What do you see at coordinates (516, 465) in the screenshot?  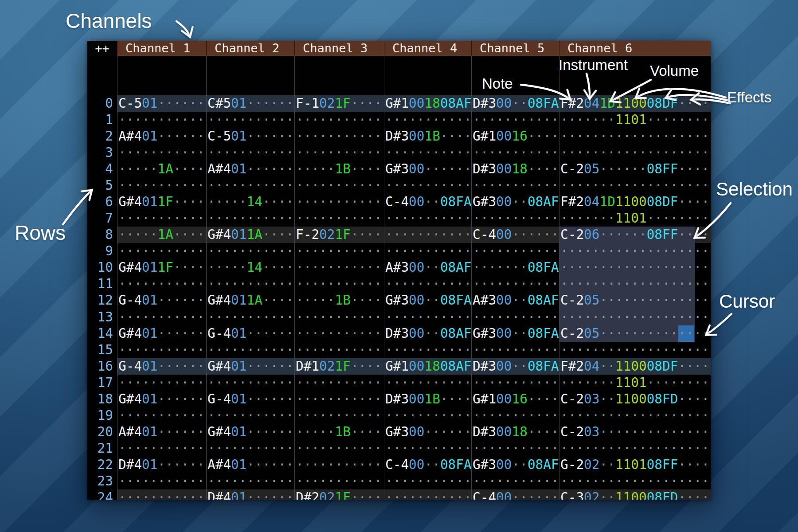 I see `pattern-cell: G#300··08AF` at bounding box center [516, 465].